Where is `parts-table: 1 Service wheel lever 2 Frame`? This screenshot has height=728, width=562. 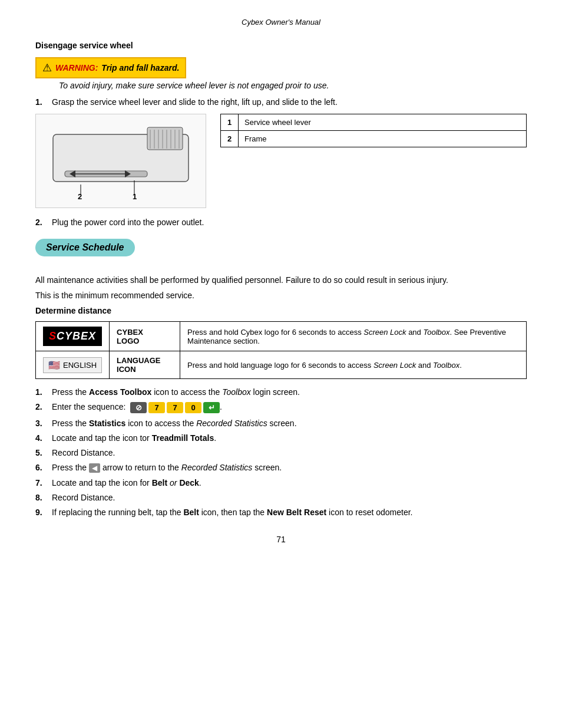 parts-table: 1 Service wheel lever 2 Frame is located at coordinates (373, 131).